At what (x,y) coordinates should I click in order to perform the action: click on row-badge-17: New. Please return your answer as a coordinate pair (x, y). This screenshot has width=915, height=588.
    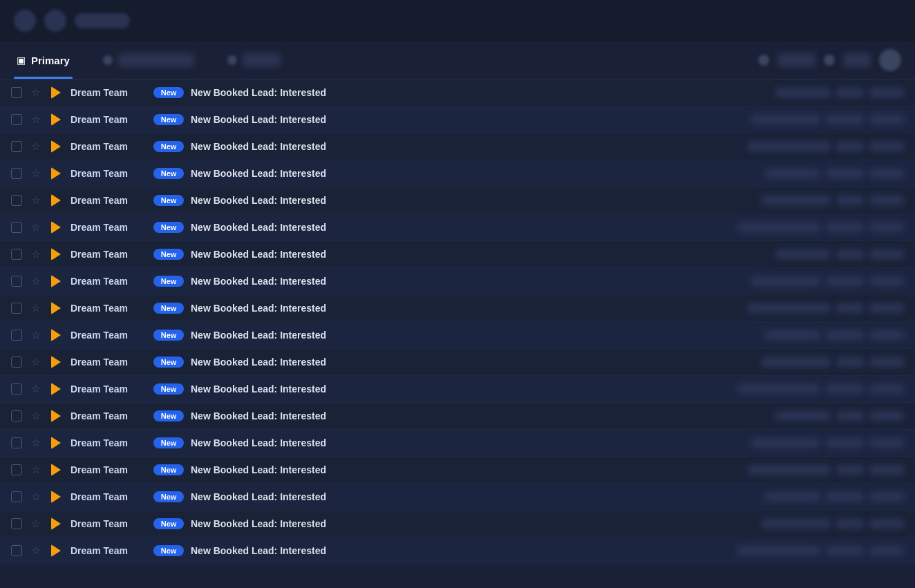
    Looking at the image, I should click on (169, 524).